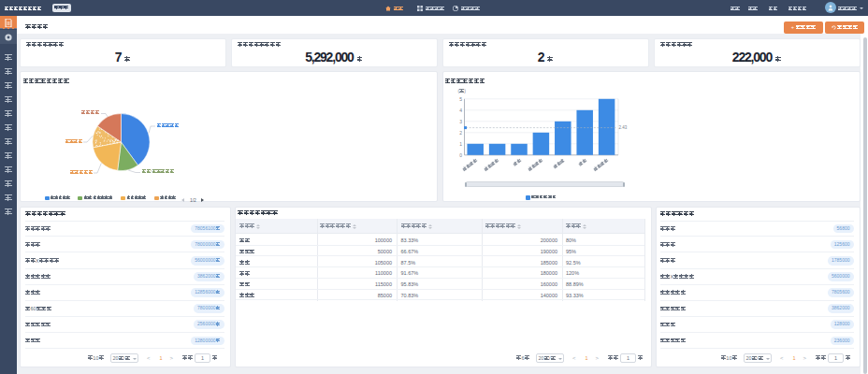 This screenshot has width=868, height=374. I want to click on svg-text: 5, so click(460, 99).